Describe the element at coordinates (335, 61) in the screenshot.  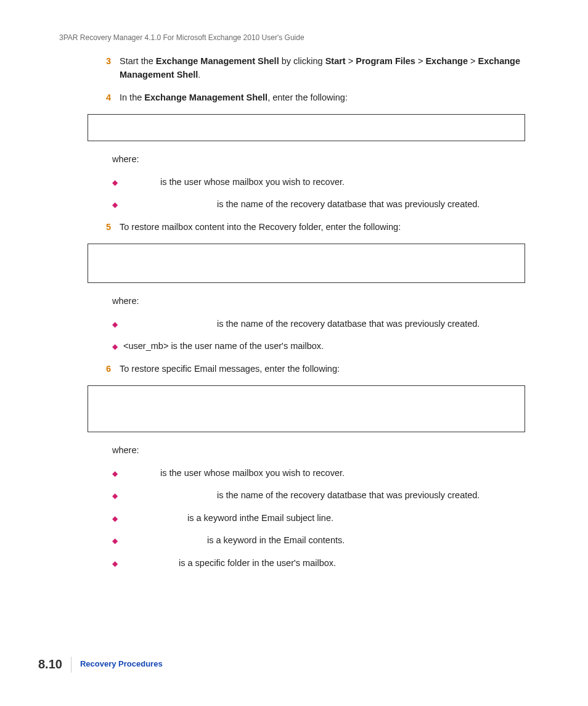
I see `text-bold: Start` at that location.